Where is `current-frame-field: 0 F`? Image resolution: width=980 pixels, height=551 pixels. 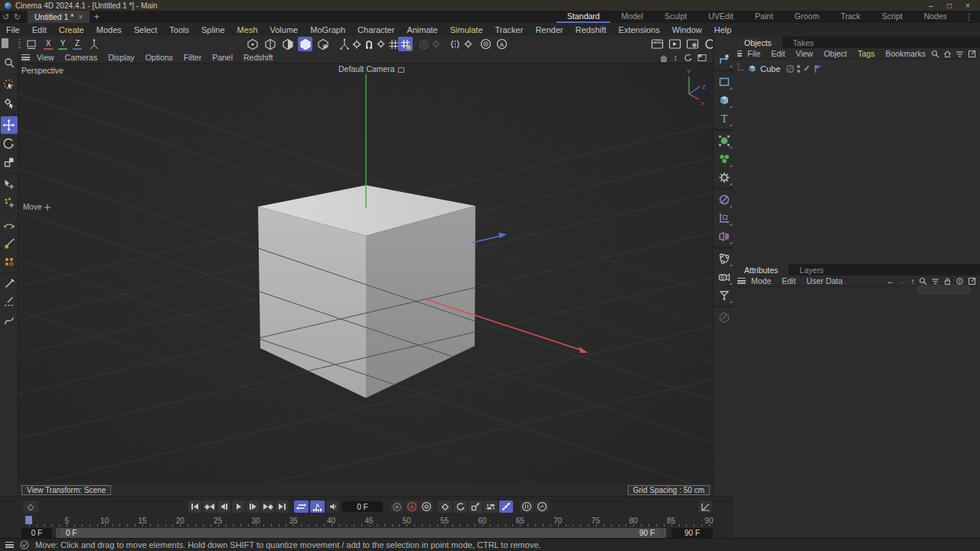
current-frame-field: 0 F is located at coordinates (363, 507).